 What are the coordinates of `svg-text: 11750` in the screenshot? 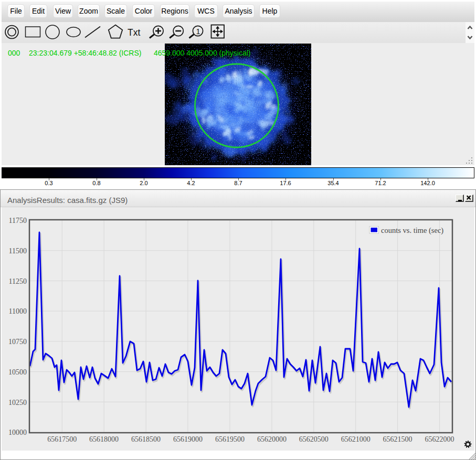 It's located at (18, 220).